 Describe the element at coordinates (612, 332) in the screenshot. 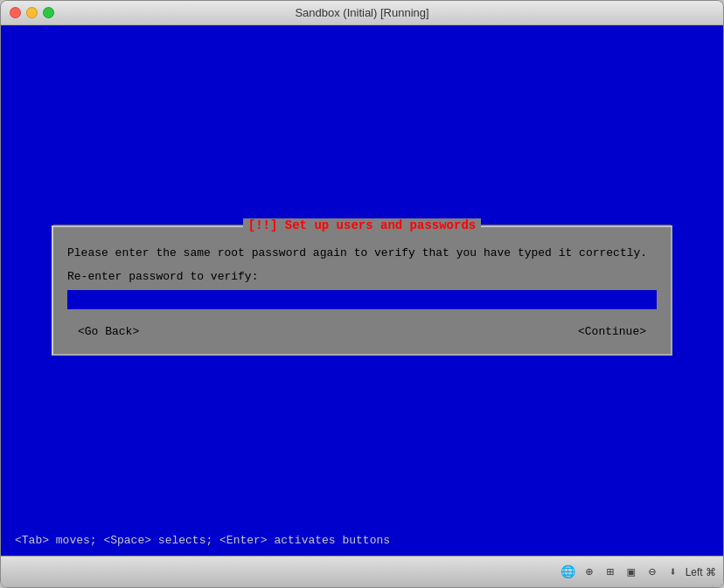

I see `continue-button: <Continue>` at that location.